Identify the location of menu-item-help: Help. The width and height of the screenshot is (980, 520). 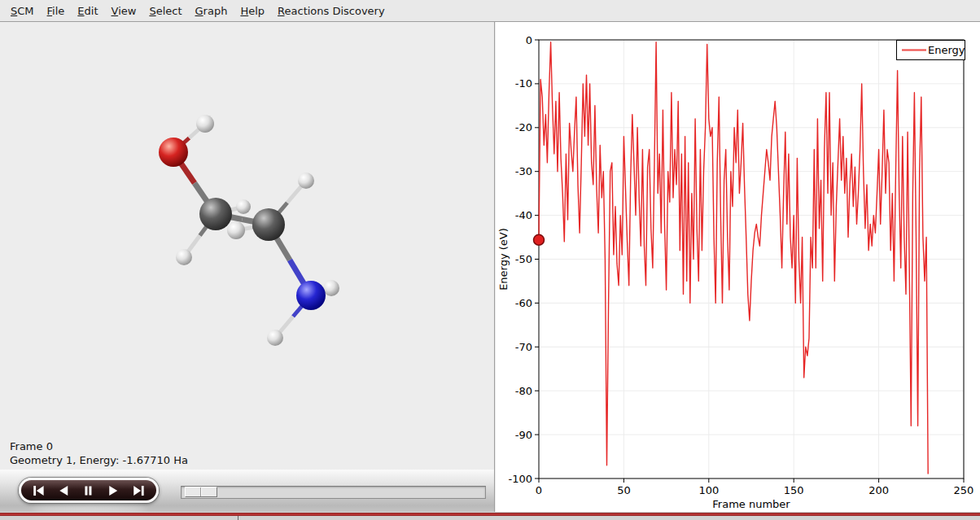
(252, 11).